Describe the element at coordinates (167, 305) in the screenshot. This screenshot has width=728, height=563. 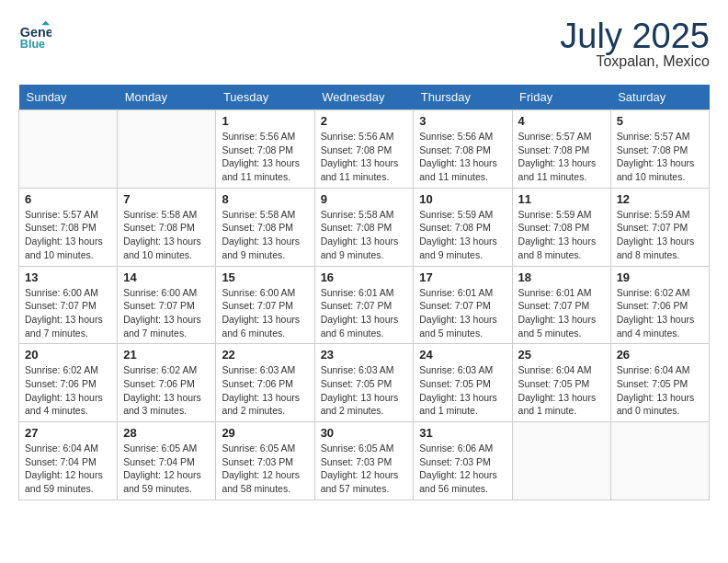
I see `calendar-cell: 14Sunrise: 6:00 AM Sunset: 7:07 PM Dayli…` at that location.